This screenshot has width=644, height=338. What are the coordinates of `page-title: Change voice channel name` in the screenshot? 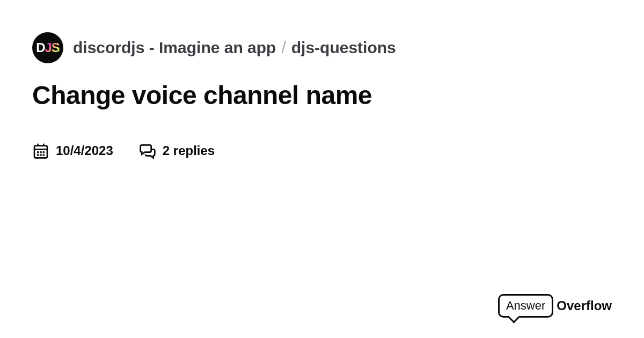 It's located at (322, 95).